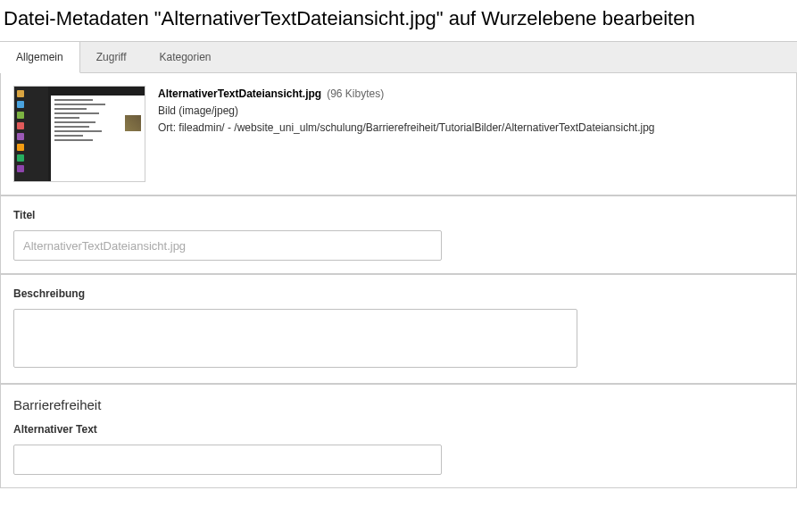 The width and height of the screenshot is (797, 532). Describe the element at coordinates (228, 245) in the screenshot. I see `title-input` at that location.